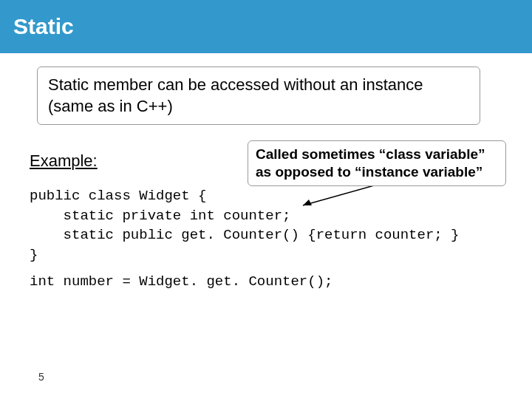 The height and width of the screenshot is (399, 532). What do you see at coordinates (181, 282) in the screenshot?
I see `code-block-2: int number = Widget. get. Counter();` at bounding box center [181, 282].